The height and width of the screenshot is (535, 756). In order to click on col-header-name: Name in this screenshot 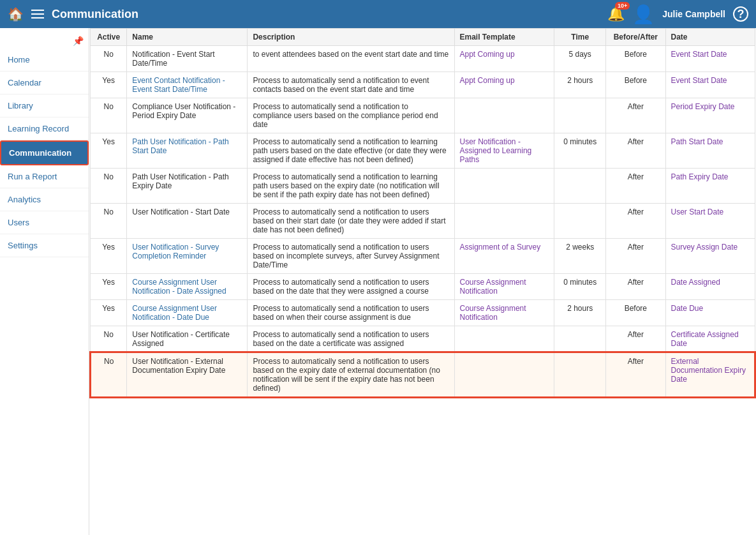, I will do `click(188, 37)`.